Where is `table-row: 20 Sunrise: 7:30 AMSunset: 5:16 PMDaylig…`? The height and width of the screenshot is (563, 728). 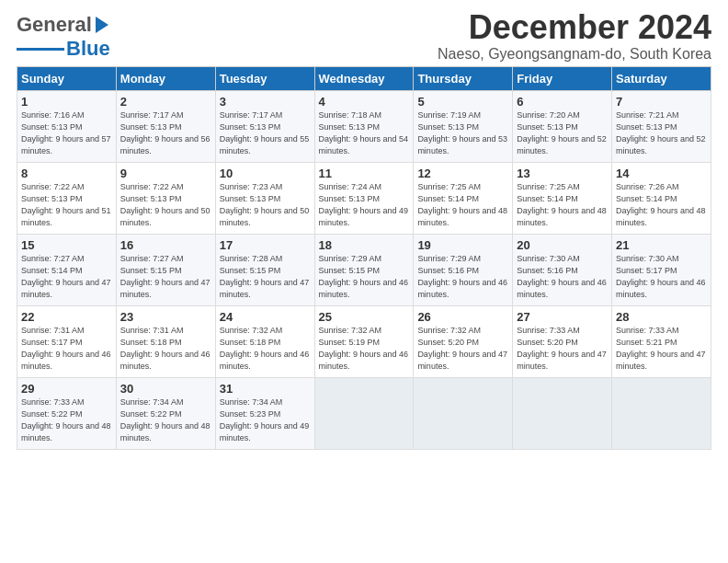
table-row: 20 Sunrise: 7:30 AMSunset: 5:16 PMDaylig… is located at coordinates (563, 270).